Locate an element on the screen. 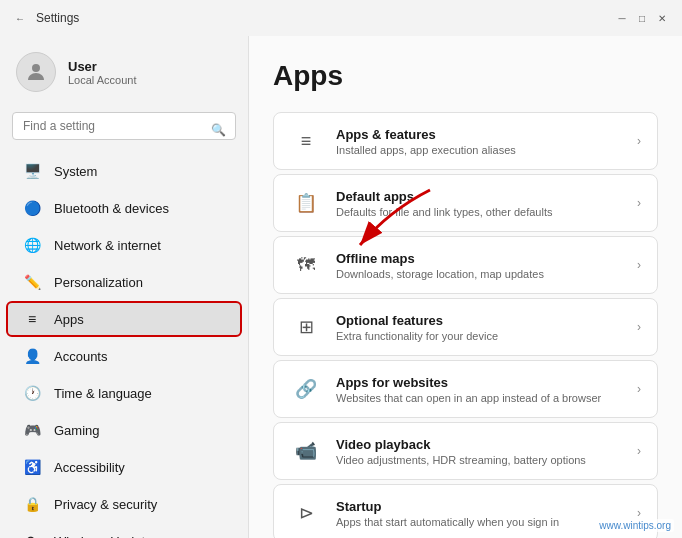  time-icon: 🕐 is located at coordinates (32, 393).